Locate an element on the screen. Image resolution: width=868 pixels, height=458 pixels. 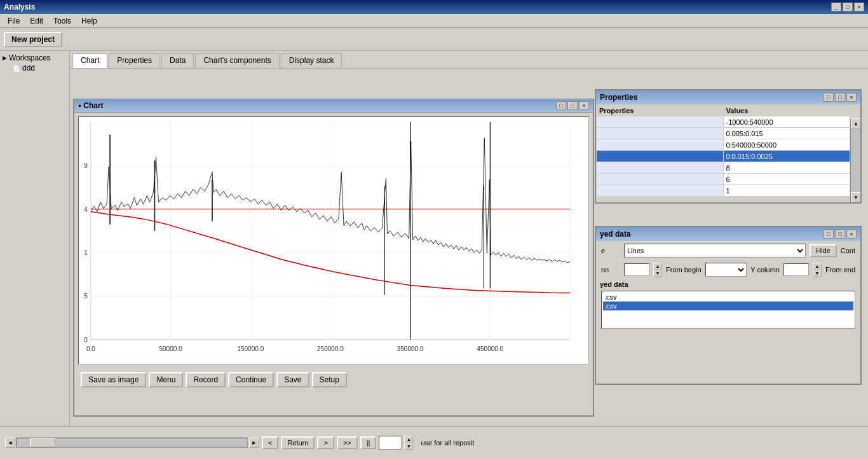
data-close-btn: × is located at coordinates (851, 234).